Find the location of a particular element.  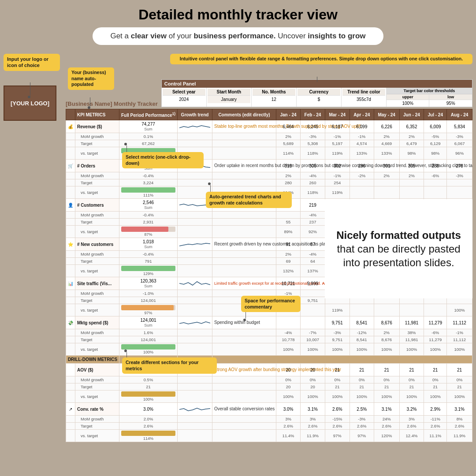

customers-name: # Customers is located at coordinates (97, 205).